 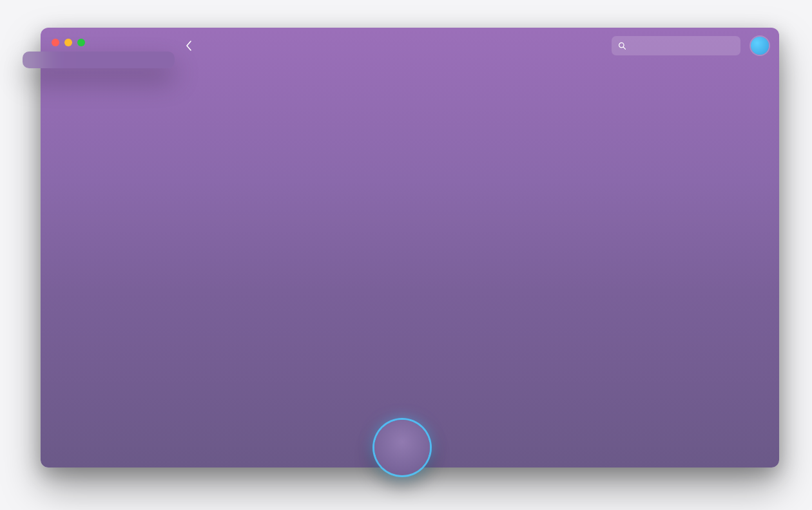 What do you see at coordinates (55, 42) in the screenshot?
I see `close-window-button` at bounding box center [55, 42].